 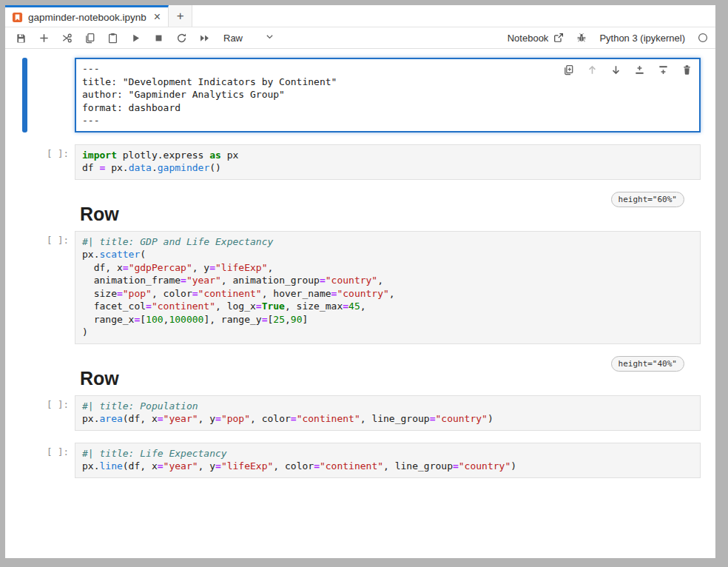 What do you see at coordinates (389, 82) in the screenshot?
I see `code-line: title: "Development Indicators by Contin…` at bounding box center [389, 82].